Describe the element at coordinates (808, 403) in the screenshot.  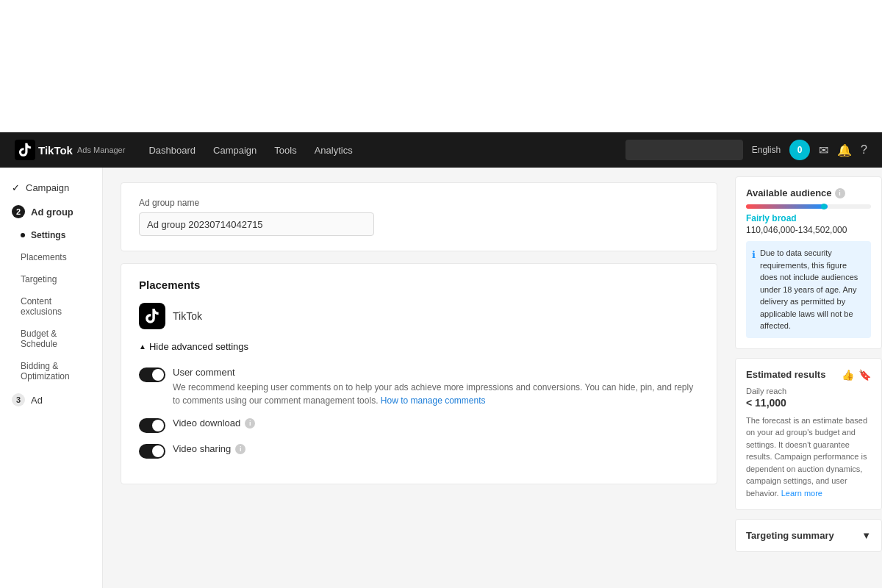
I see `daily-reach-value: < 11,000` at that location.